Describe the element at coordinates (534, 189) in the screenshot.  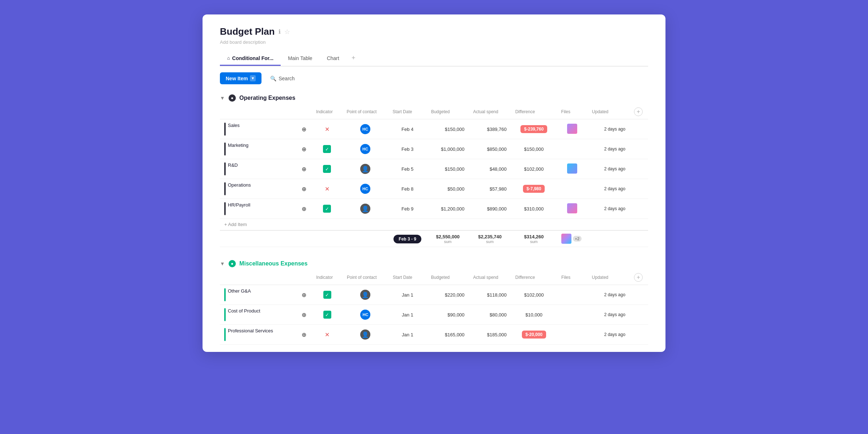
I see `diff-cell-operations: $-7,980` at that location.